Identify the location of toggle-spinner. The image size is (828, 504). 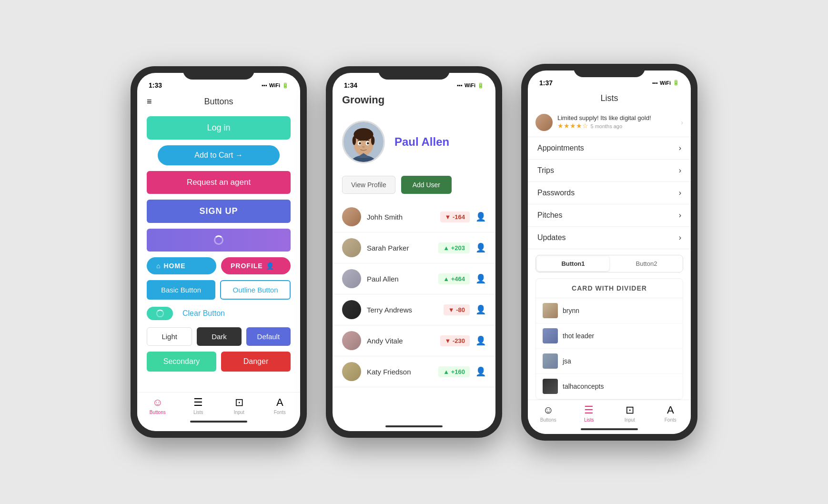
(160, 313).